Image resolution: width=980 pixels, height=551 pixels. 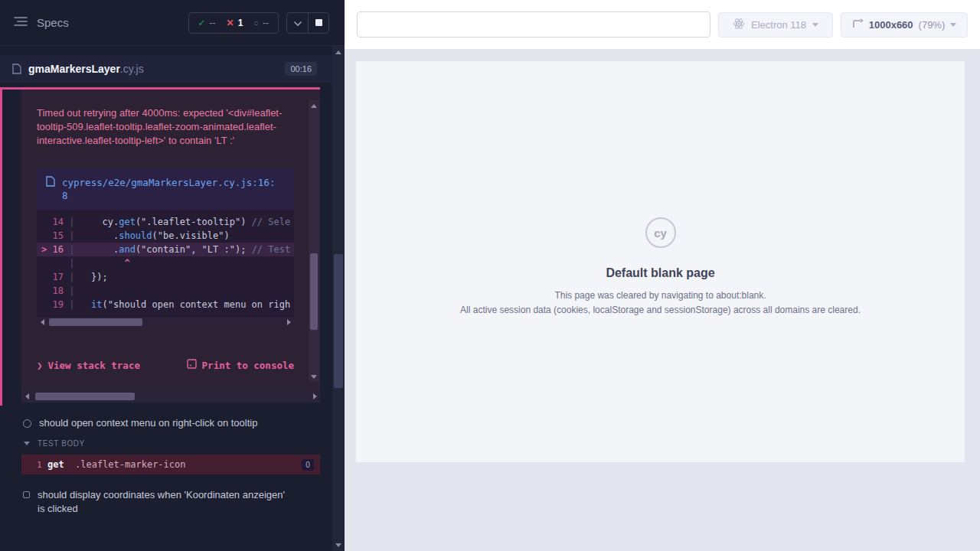 What do you see at coordinates (256, 23) in the screenshot?
I see `pending-circle-icon: ○` at bounding box center [256, 23].